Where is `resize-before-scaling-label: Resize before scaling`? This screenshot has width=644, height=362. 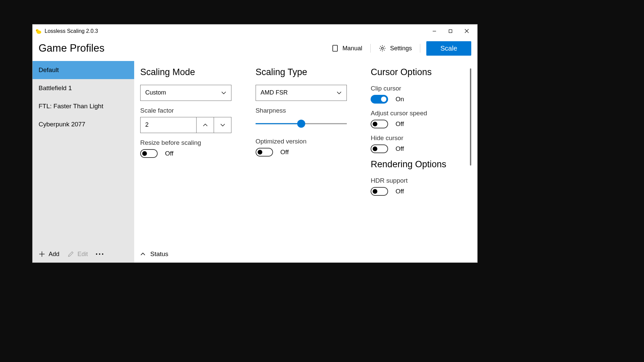
resize-before-scaling-label: Resize before scaling is located at coordinates (189, 143).